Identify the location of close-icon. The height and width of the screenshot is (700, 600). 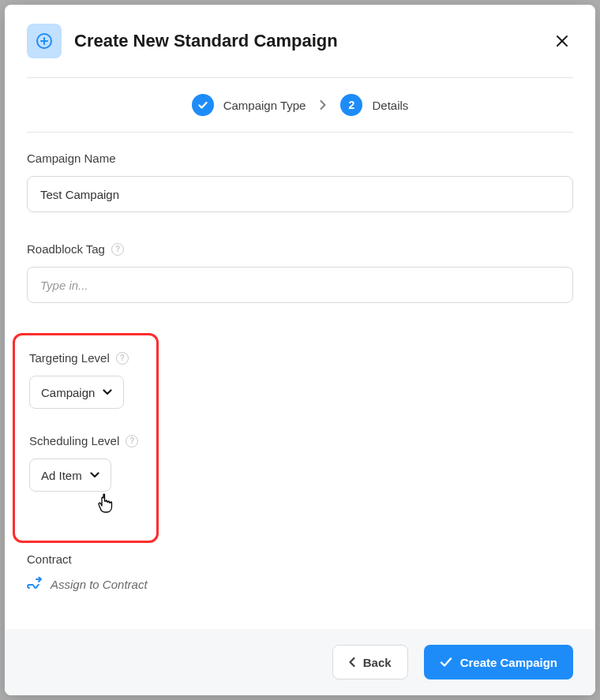
(562, 41).